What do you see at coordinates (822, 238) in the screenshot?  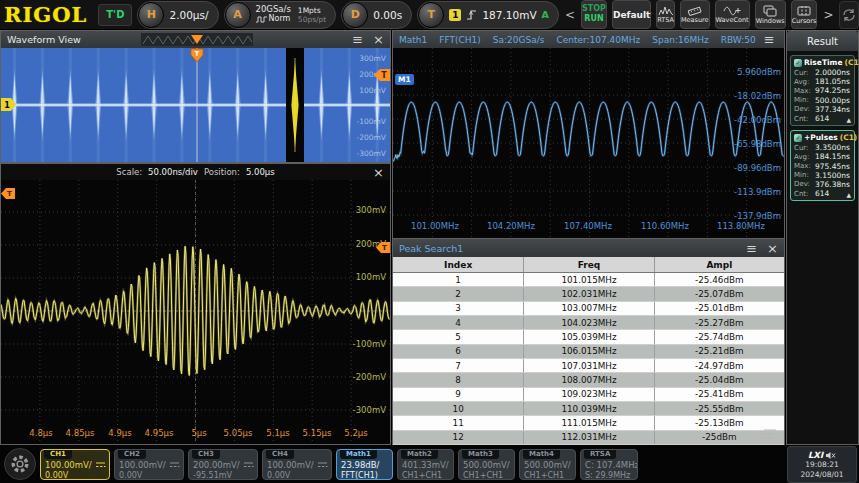 I see `result-panel: Result ✓ RiseTime (C1) Cur:2.0000nsAvg:1…` at bounding box center [822, 238].